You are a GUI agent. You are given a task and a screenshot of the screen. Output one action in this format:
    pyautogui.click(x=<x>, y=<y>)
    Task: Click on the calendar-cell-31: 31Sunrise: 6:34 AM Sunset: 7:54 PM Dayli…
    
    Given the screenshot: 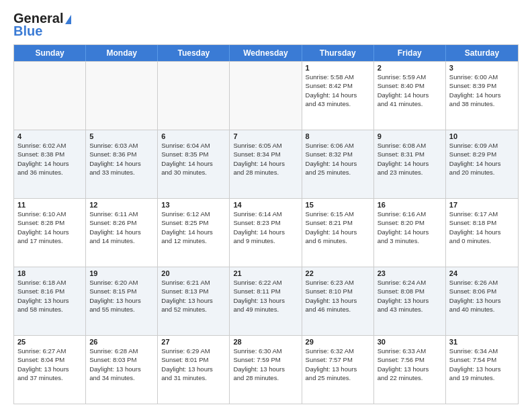 What is the action you would take?
    pyautogui.click(x=482, y=369)
    